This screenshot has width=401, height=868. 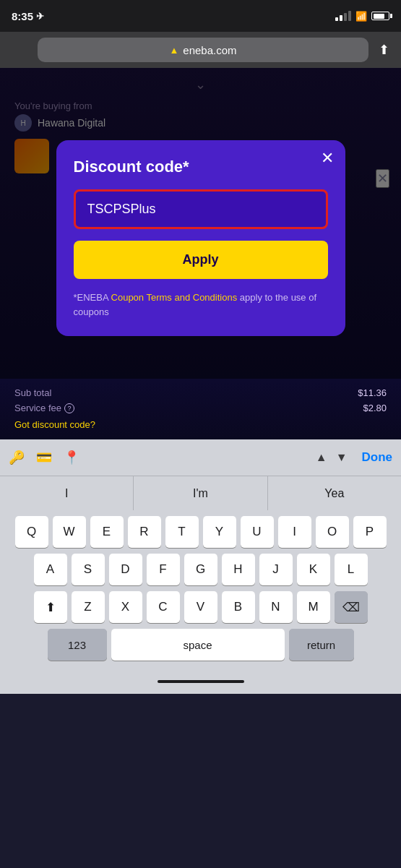 I want to click on key-e: E, so click(x=107, y=532).